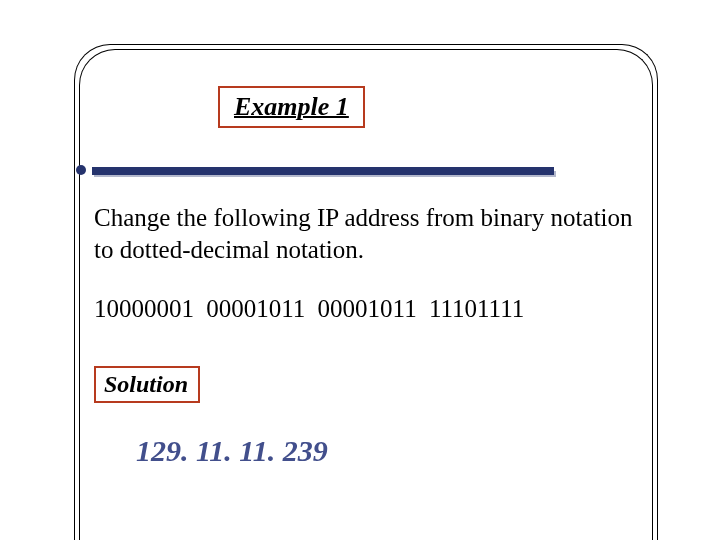 Image resolution: width=720 pixels, height=540 pixels. I want to click on example-title-box: Example 1, so click(292, 107).